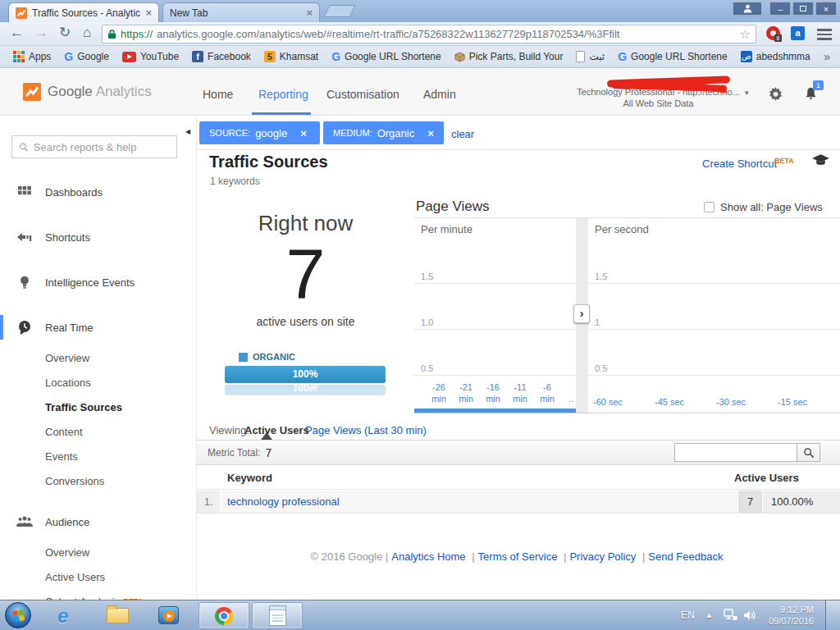  What do you see at coordinates (102, 148) in the screenshot?
I see `search-input` at bounding box center [102, 148].